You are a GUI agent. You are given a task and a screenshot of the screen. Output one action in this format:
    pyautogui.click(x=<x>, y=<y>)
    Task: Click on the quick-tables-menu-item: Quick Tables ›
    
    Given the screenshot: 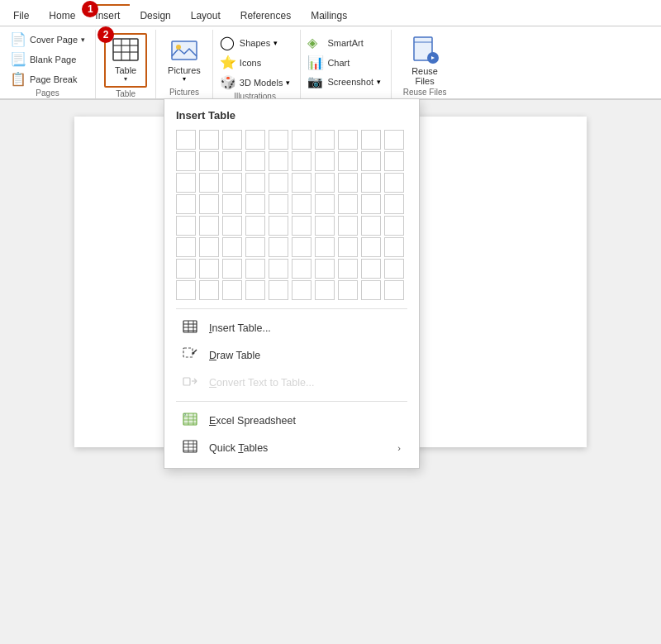 What is the action you would take?
    pyautogui.click(x=292, y=448)
    